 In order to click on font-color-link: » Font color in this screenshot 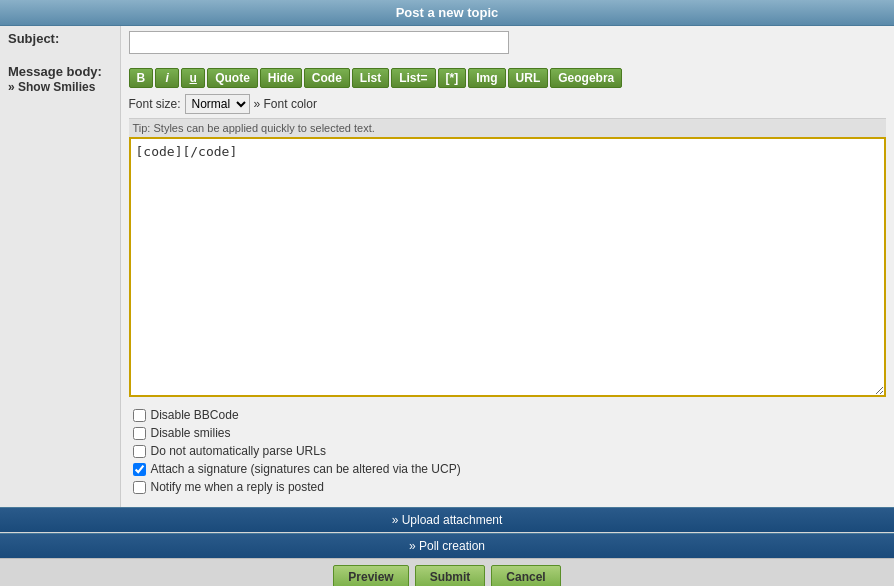, I will do `click(286, 104)`.